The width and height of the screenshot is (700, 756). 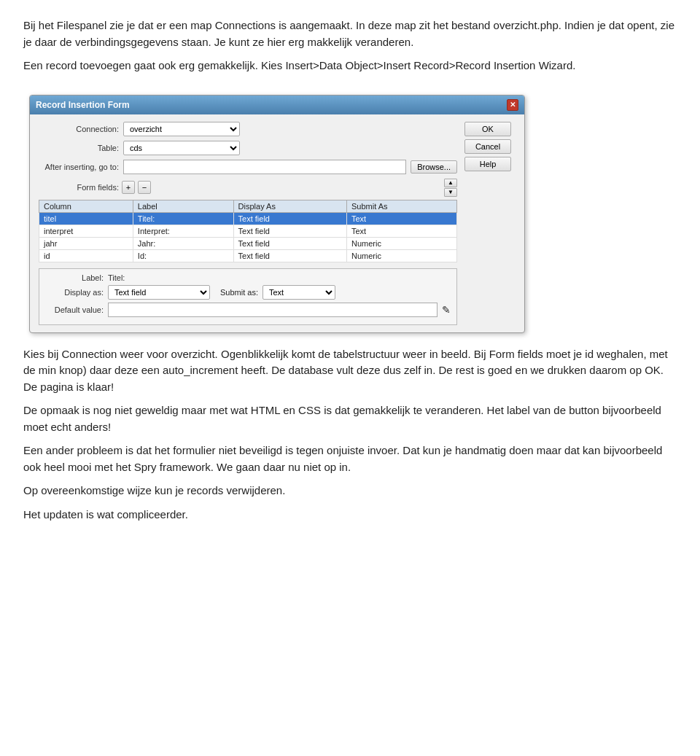 What do you see at coordinates (182, 148) in the screenshot?
I see `table-select: cds` at bounding box center [182, 148].